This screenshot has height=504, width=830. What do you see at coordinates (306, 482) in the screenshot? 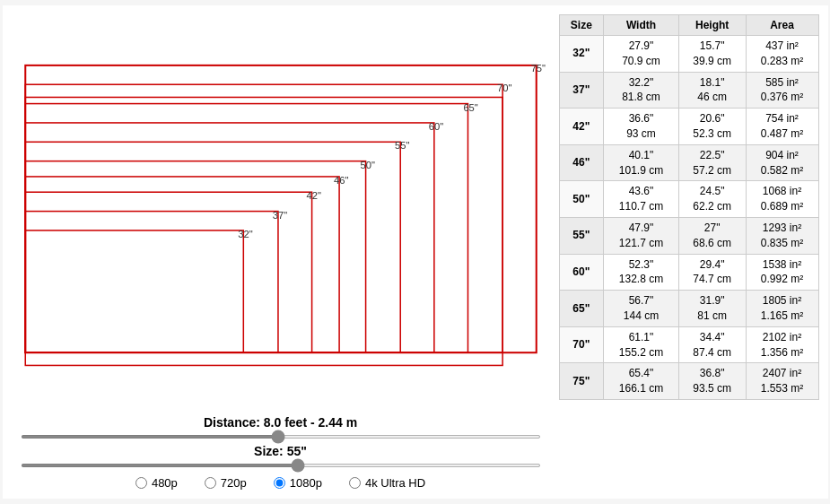
I see `radio-1080p-label: 1080p` at bounding box center [306, 482].